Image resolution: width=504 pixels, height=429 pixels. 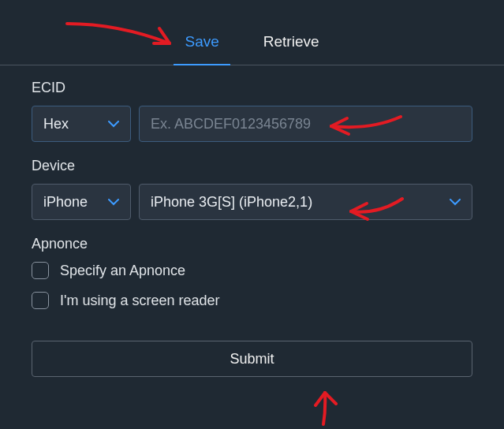 I want to click on submit-button: Submit, so click(x=252, y=359).